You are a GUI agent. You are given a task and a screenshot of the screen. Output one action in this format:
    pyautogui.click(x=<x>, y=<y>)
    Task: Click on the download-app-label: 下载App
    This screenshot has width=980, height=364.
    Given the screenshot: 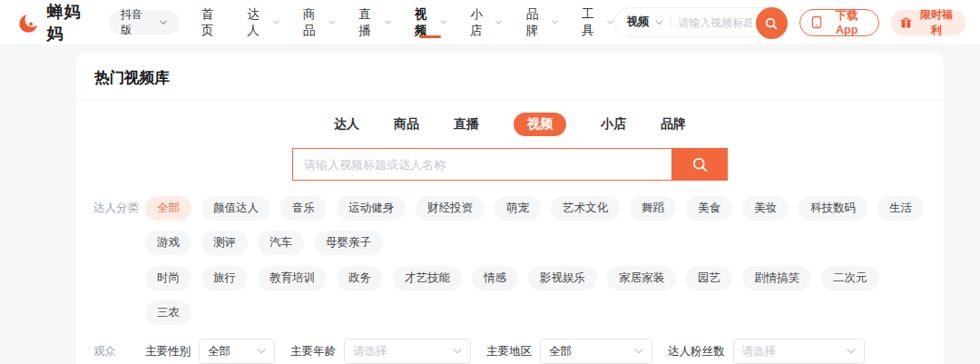 What is the action you would take?
    pyautogui.click(x=848, y=22)
    